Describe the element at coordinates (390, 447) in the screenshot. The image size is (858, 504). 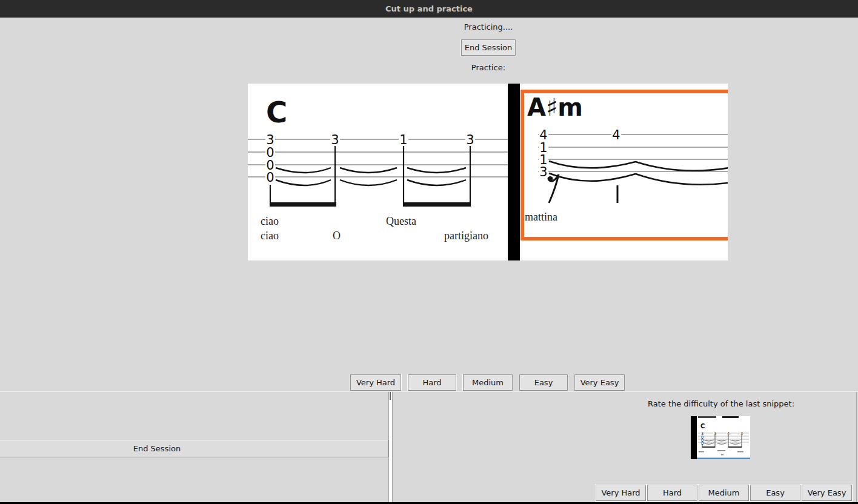
I see `pane-divider-vertical` at that location.